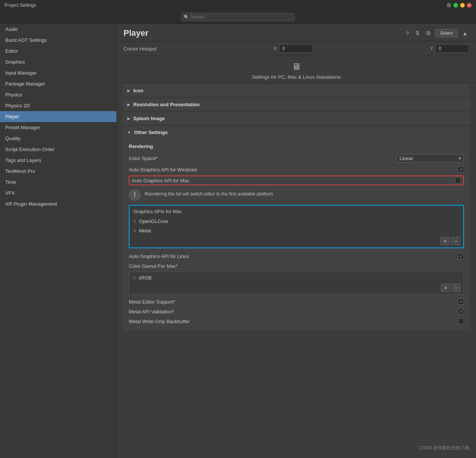 Image resolution: width=476 pixels, height=458 pixels. What do you see at coordinates (296, 146) in the screenshot?
I see `rendering-title: Rendering` at bounding box center [296, 146].